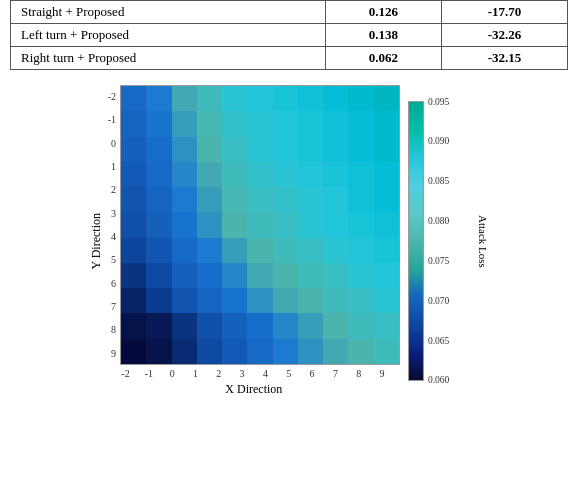  Describe the element at coordinates (336, 374) in the screenshot. I see `x-tick-label: 7` at that location.